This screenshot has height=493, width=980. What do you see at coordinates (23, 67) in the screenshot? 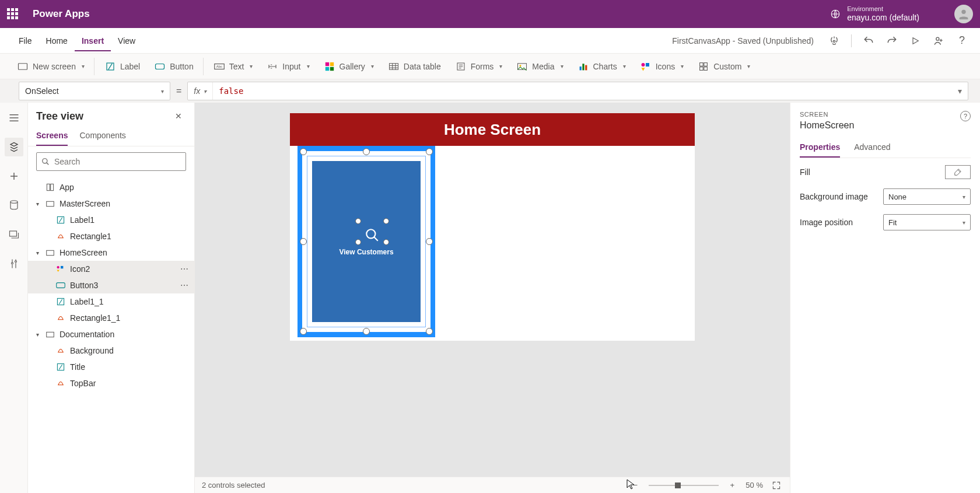
I see `screen-icon` at bounding box center [23, 67].